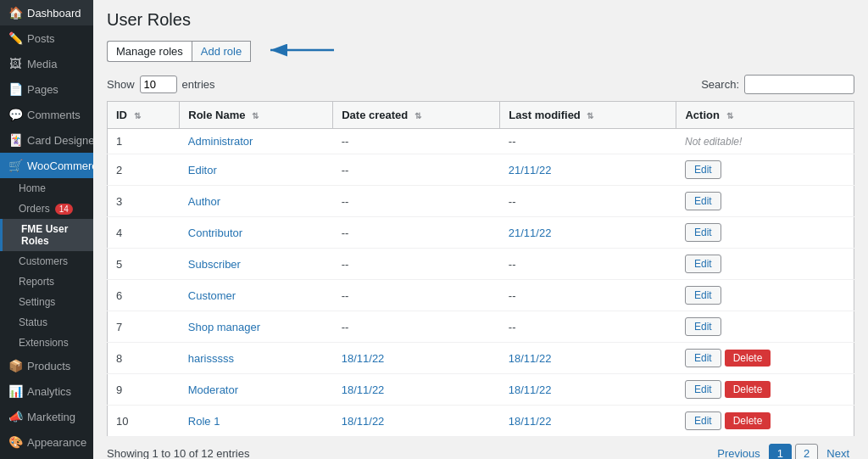  Describe the element at coordinates (780, 451) in the screenshot. I see `pagination-page-1: 1` at that location.